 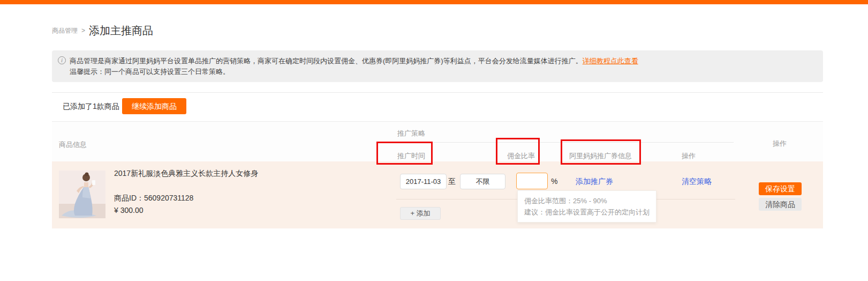 I want to click on header-coupon-info: 阿里妈妈推广券信息, so click(x=601, y=156).